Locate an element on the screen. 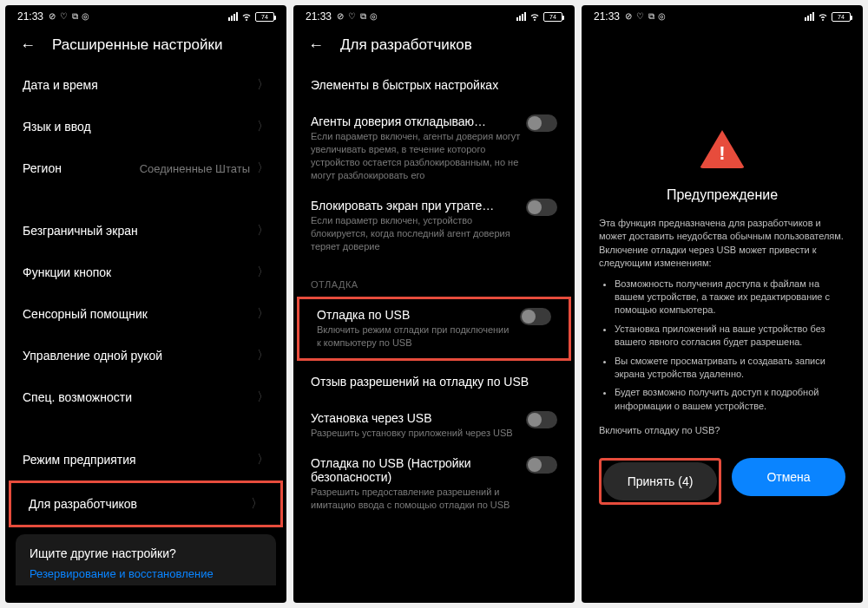 The height and width of the screenshot is (608, 868). row-touch-assist: Сенсорный помощник〉 is located at coordinates (146, 314).